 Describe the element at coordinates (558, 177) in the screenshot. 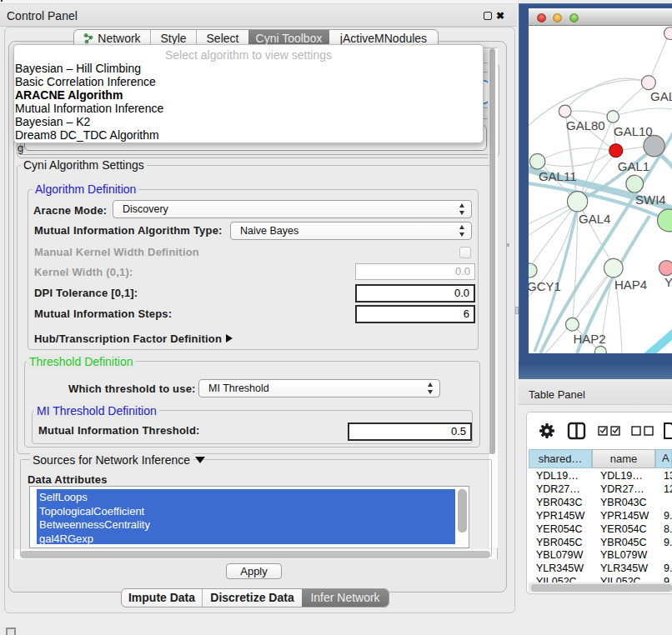

I see `svg-text: GAL11` at that location.